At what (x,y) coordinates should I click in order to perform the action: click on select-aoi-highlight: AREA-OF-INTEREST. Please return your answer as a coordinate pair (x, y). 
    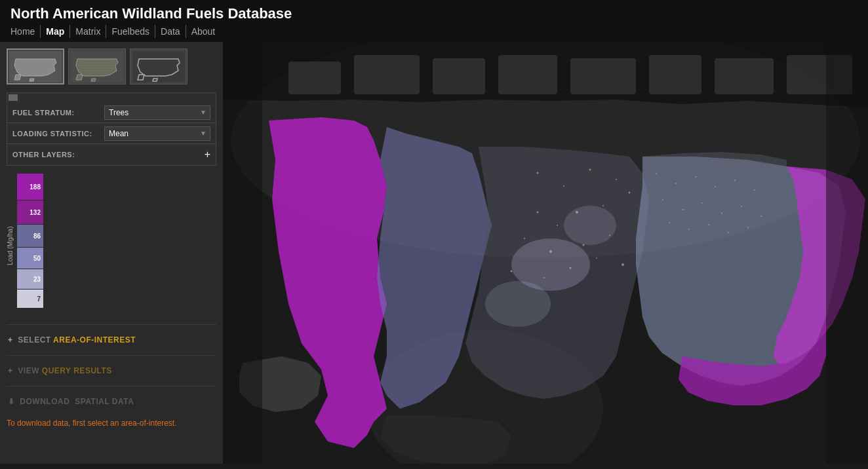
    Looking at the image, I should click on (94, 340).